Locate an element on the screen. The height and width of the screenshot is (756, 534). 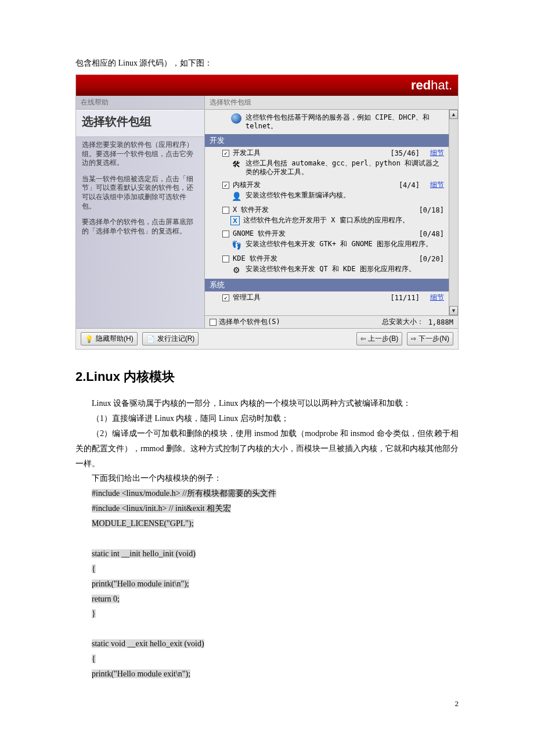
code-line: return 0; is located at coordinates (106, 599).